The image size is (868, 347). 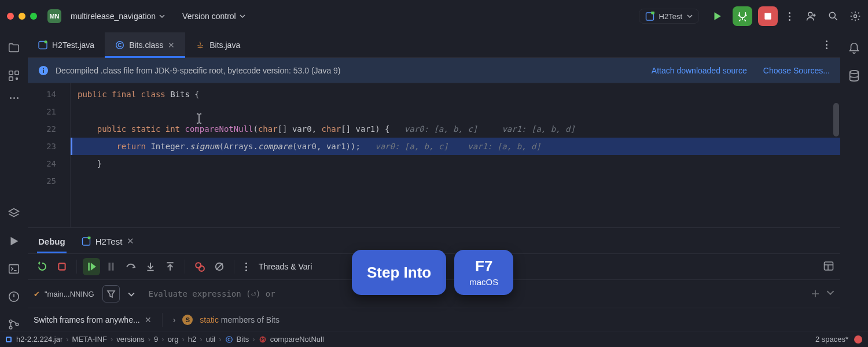 What do you see at coordinates (285, 267) in the screenshot?
I see `threads-vars-label: Threads & Vari` at bounding box center [285, 267].